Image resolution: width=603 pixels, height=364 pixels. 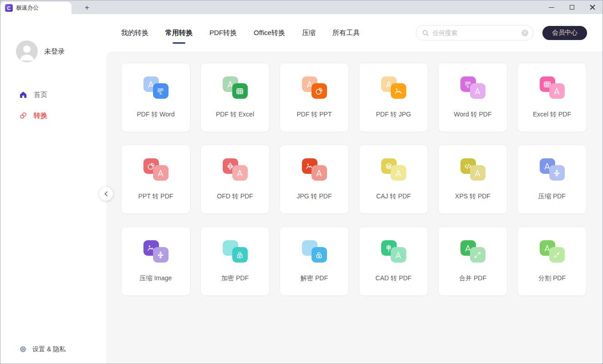 I want to click on excel-icon, so click(x=240, y=91).